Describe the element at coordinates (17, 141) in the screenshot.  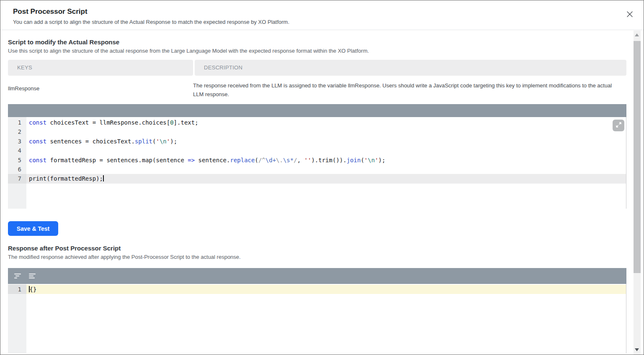
I see `line-number: 3` at that location.